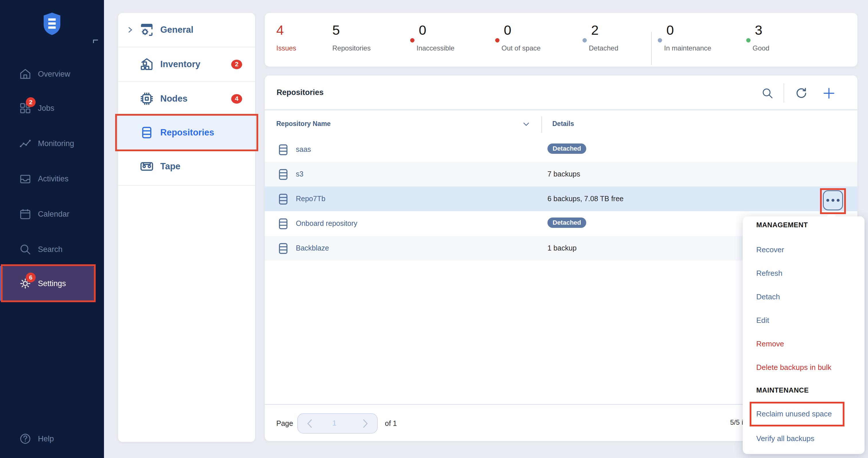 Image resolution: width=868 pixels, height=458 pixels. I want to click on stat-label: Inaccessible, so click(435, 48).